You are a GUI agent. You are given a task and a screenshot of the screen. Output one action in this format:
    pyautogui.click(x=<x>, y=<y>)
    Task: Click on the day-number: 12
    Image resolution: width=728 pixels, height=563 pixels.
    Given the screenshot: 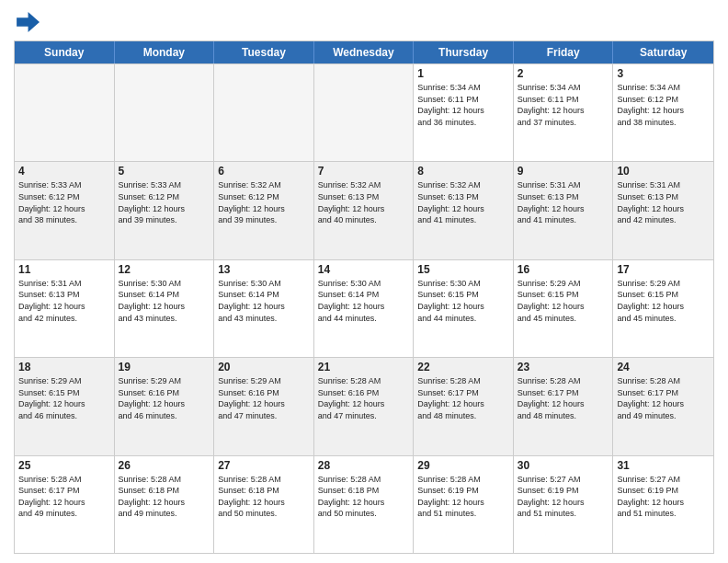 What is the action you would take?
    pyautogui.click(x=165, y=270)
    